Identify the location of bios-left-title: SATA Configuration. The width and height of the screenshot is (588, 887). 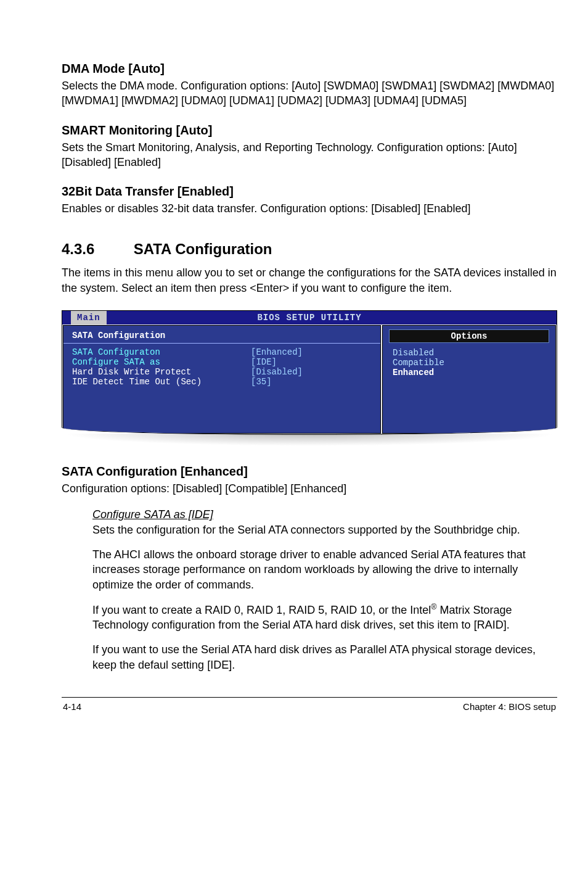
(222, 335).